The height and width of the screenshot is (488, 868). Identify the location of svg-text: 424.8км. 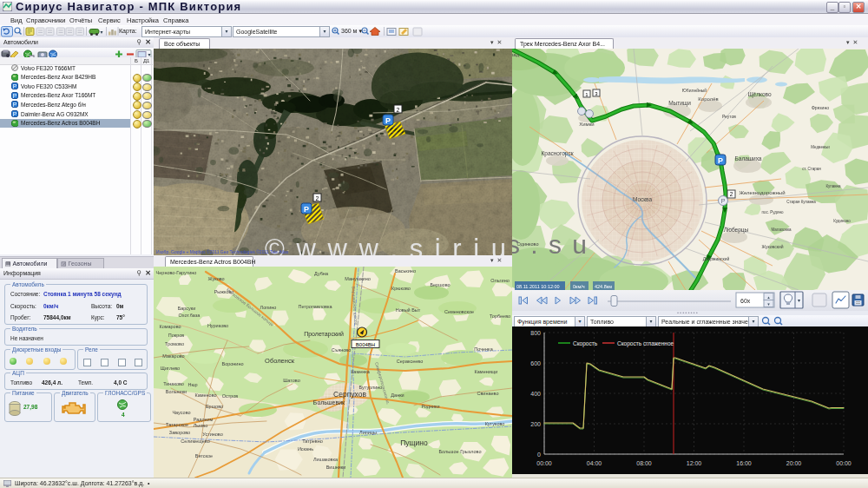
(603, 287).